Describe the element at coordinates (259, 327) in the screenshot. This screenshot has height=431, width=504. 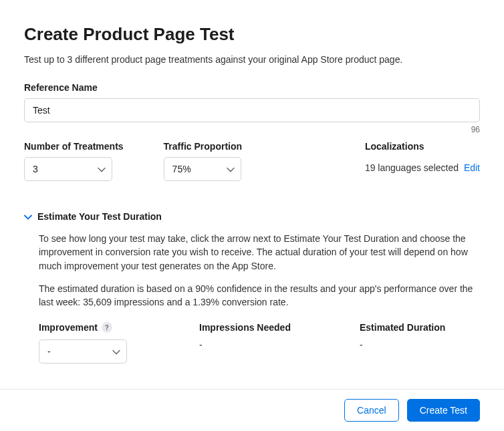
I see `impressions-needed-label: Impressions Needed` at that location.